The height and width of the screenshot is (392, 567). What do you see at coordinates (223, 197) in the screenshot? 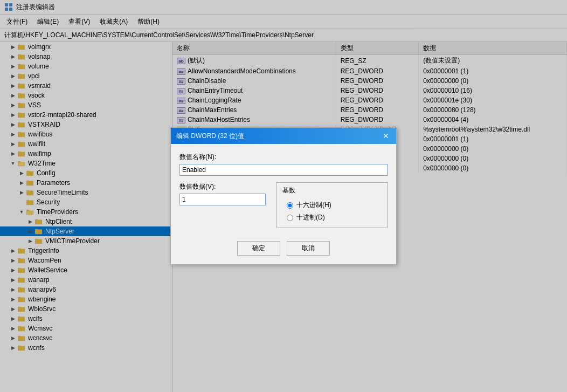
I see `value-group: 数值数据(V):` at bounding box center [223, 197].